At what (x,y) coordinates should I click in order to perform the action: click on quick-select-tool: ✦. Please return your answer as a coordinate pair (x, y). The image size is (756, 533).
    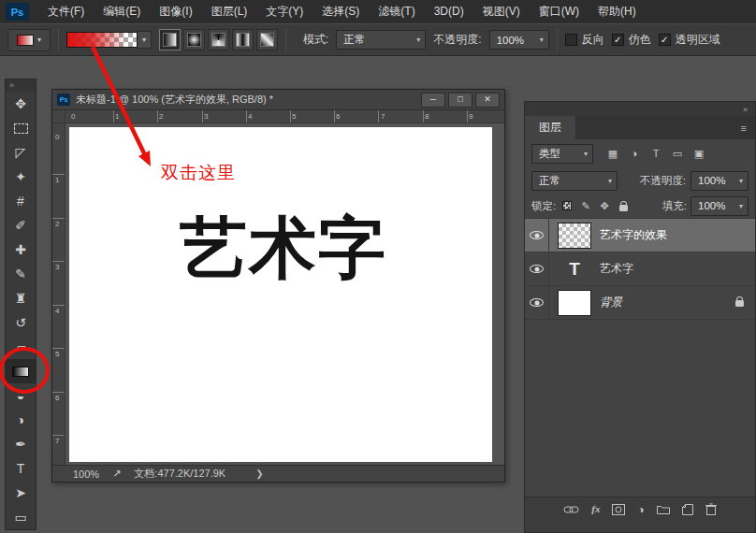
    Looking at the image, I should click on (21, 177).